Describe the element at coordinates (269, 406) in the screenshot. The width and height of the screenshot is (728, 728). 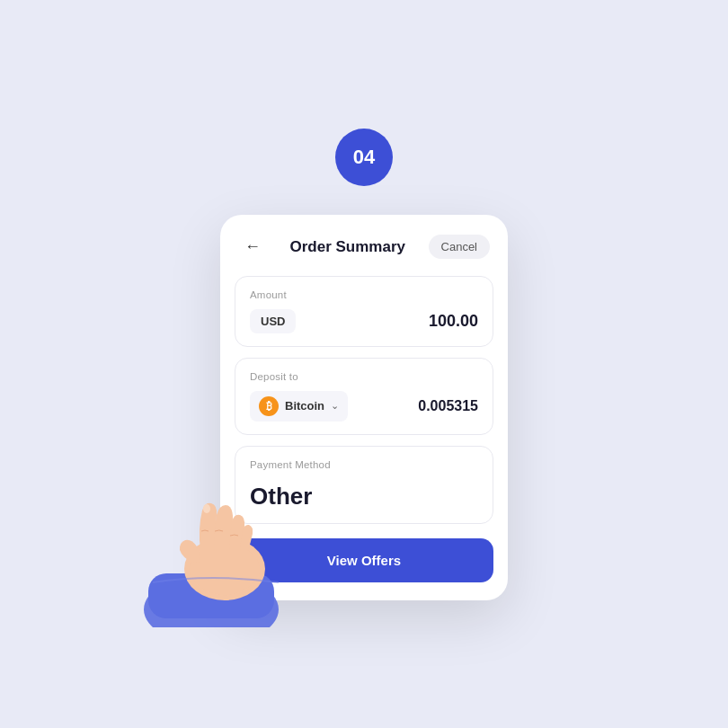
I see `btc-icon: ₿` at that location.